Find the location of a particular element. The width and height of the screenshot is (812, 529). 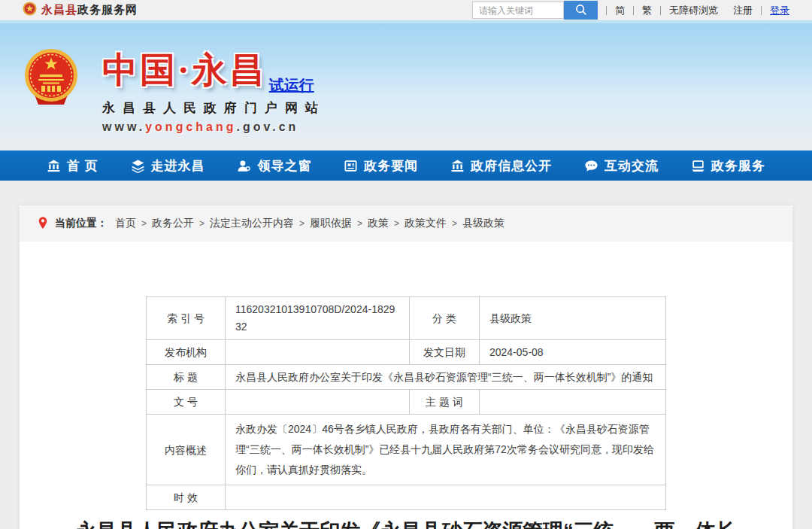

table-row-issuer: 发布机构 发文日期 2024-05-08 is located at coordinates (406, 352).